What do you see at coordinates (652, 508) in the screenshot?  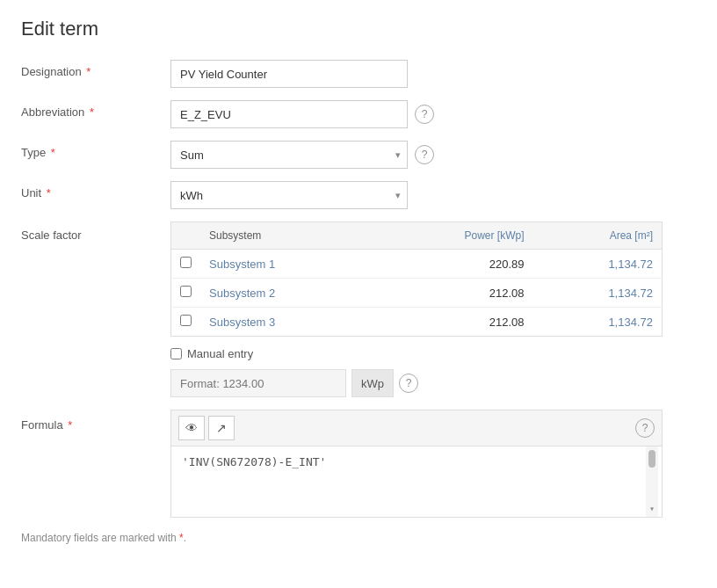 I see `scroll-down-arrow-icon: ▾` at bounding box center [652, 508].